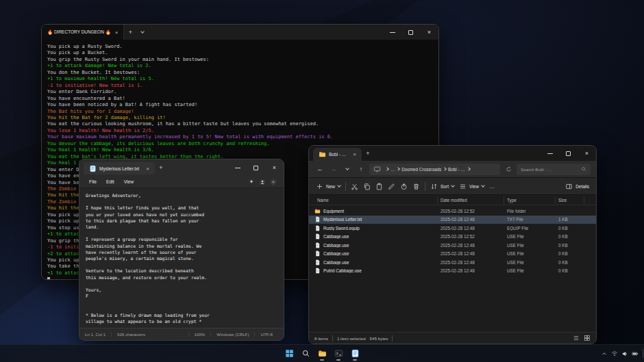 This screenshot has width=644, height=362. I want to click on items-count: 8 items, so click(321, 338).